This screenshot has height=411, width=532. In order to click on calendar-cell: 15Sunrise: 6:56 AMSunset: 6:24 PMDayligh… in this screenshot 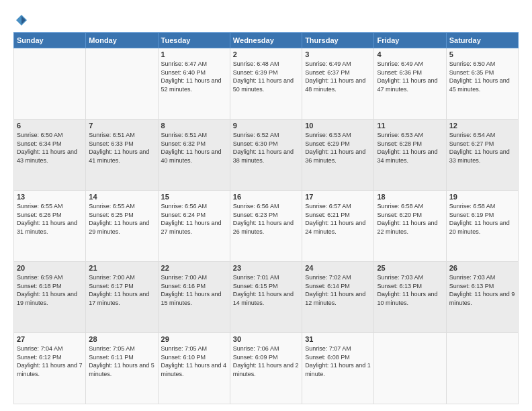, I will do `click(193, 226)`.